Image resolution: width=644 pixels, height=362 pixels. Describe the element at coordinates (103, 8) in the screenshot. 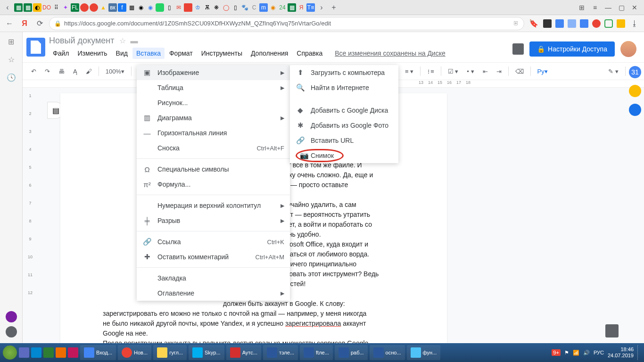

I see `tab-icon: ▲` at that location.